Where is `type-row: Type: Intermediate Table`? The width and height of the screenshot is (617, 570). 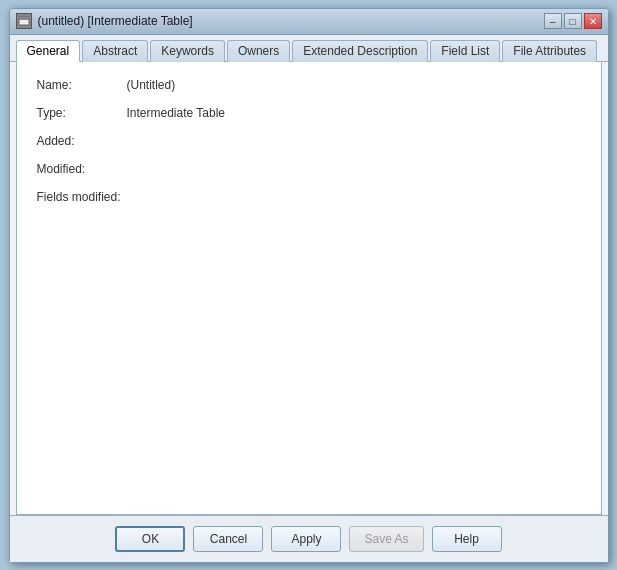
type-row: Type: Intermediate Table is located at coordinates (309, 113).